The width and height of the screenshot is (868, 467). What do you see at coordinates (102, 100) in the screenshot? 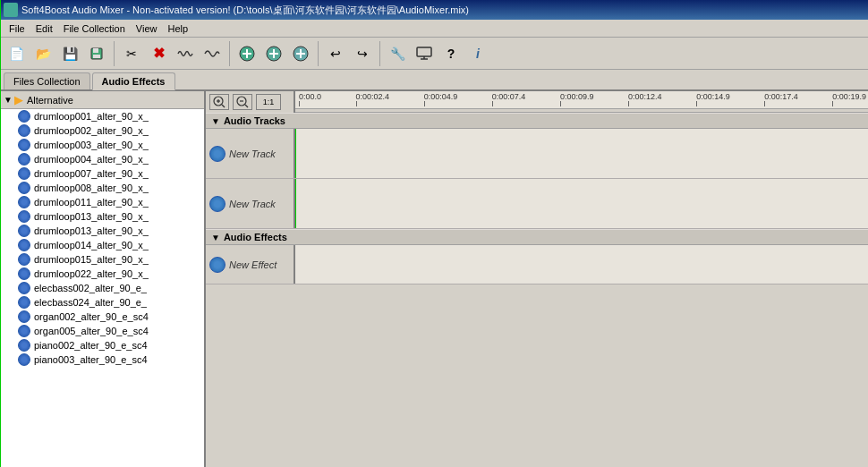
I see `tree-root: ▼ ▶ Alternative` at bounding box center [102, 100].